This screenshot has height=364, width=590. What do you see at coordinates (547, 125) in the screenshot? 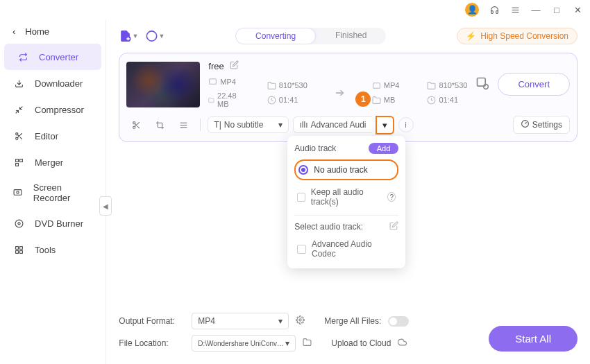
I see `settings-label: Settings` at bounding box center [547, 125].